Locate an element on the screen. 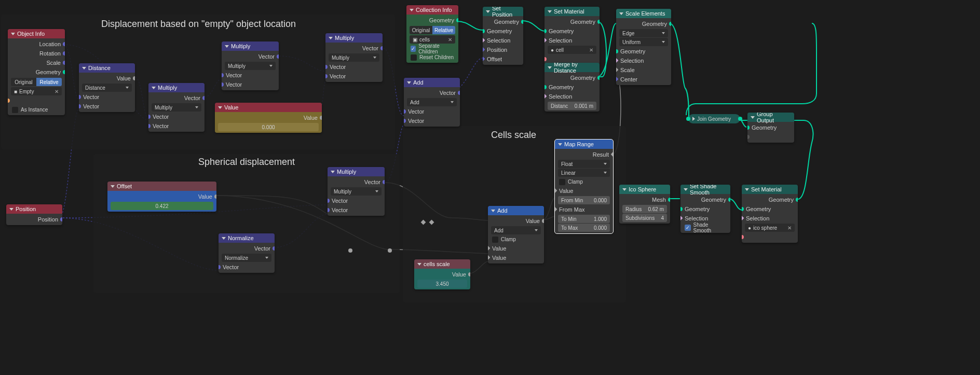  object-field: ■Empty✕ is located at coordinates (36, 91).